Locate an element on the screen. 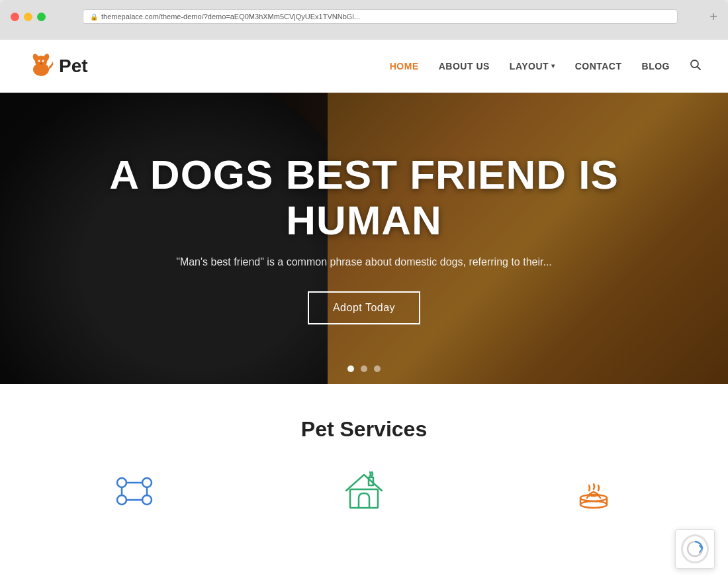  site-nav: HOME ABOUT US LAYOUT ▾ CONTACT BLOG is located at coordinates (545, 66).